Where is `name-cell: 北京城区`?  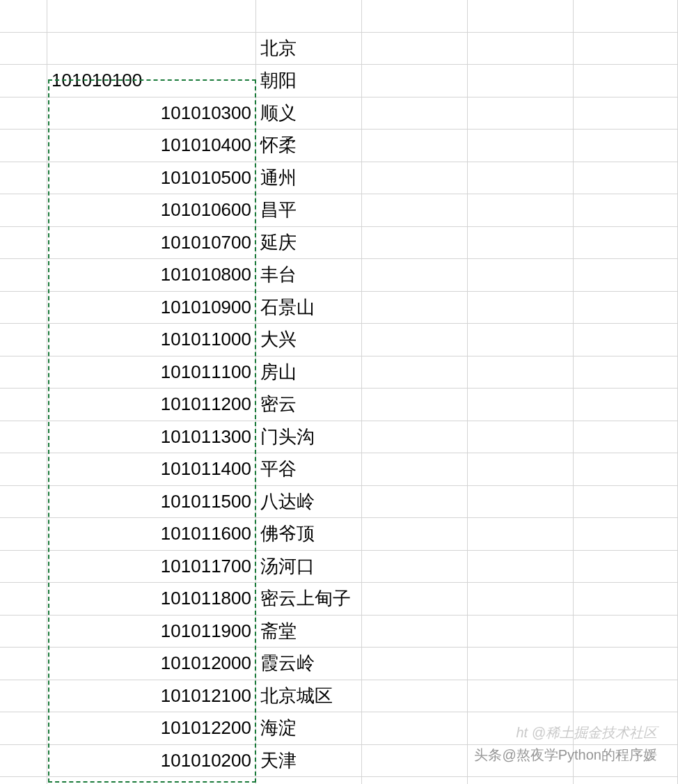 name-cell: 北京城区 is located at coordinates (309, 696).